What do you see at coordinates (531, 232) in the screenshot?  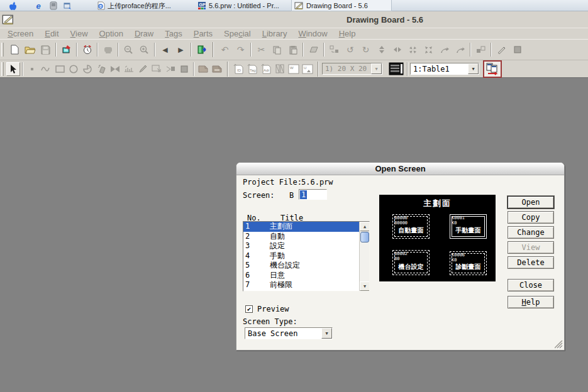 I see `change-button: Change` at bounding box center [531, 232].